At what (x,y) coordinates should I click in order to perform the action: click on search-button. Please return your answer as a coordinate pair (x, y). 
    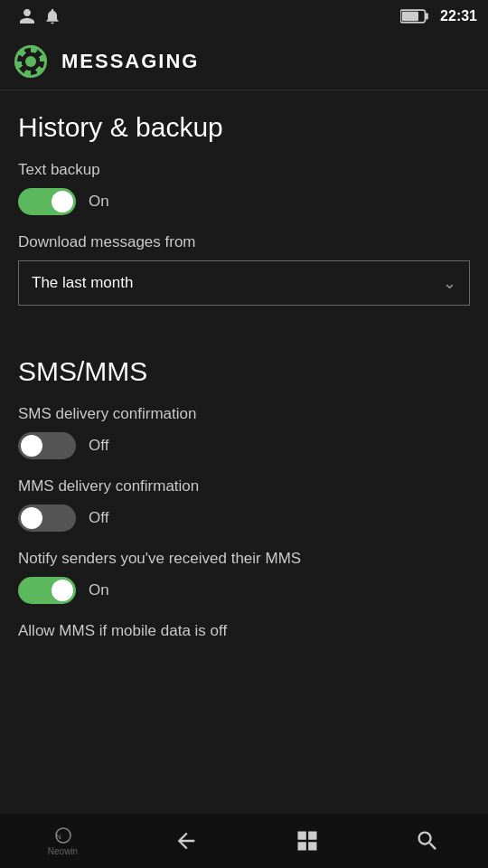
    Looking at the image, I should click on (427, 841).